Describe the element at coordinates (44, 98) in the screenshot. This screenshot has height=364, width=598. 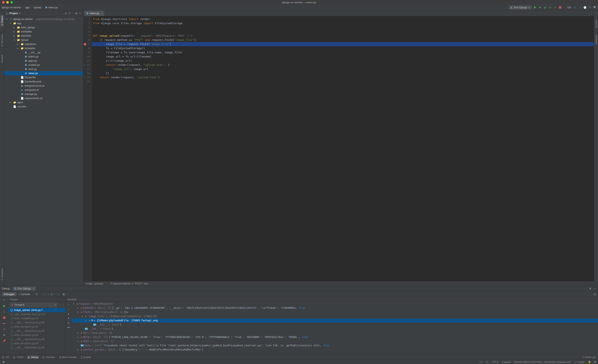
I see `tree-row: 📄requirements.txt` at that location.